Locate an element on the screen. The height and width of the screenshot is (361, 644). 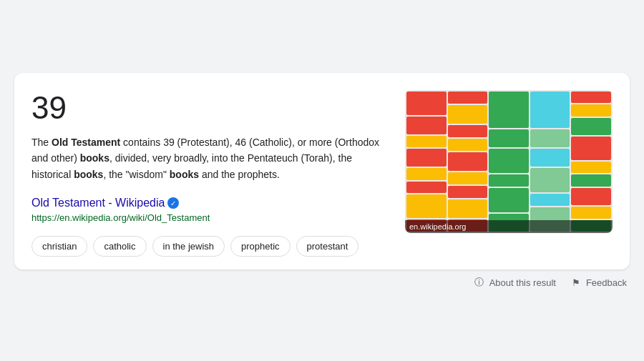
feedback-button: ⚑ Feedback is located at coordinates (598, 282).